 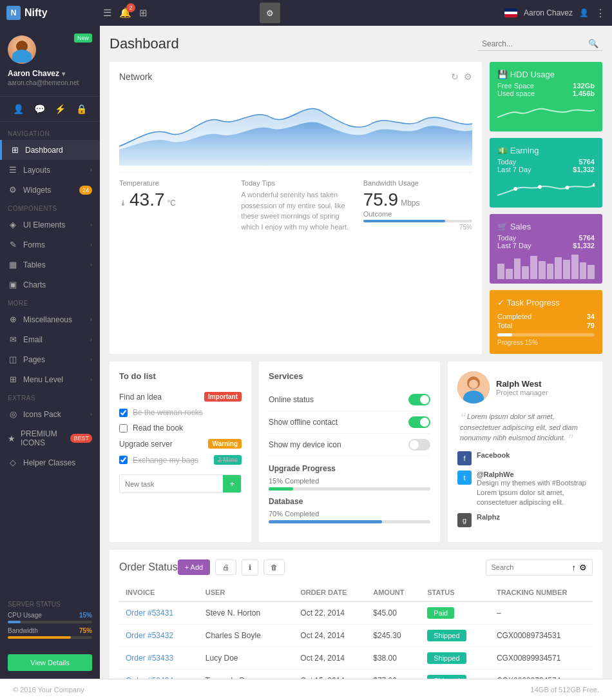 What do you see at coordinates (13, 264) in the screenshot?
I see `tables-icon: ▦` at bounding box center [13, 264].